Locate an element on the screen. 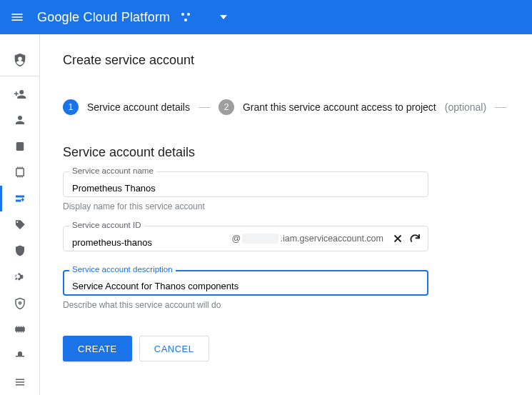 Image resolution: width=532 pixels, height=395 pixels. name-input is located at coordinates (246, 184).